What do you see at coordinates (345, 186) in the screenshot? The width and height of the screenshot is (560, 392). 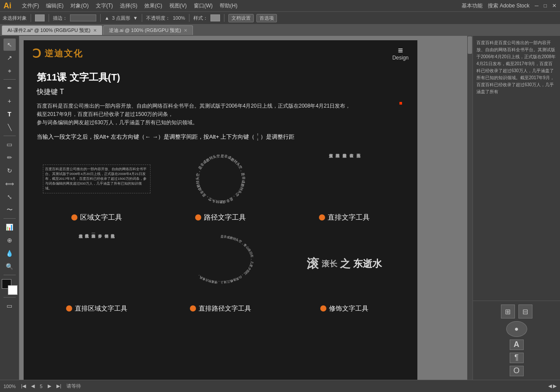 I see `vertical-text-example: 滚滚长江东逝水 浪花淘尽英雄 旧是非成败转头空 青山依旧在 几度夕阳红 直排文字…` at bounding box center [345, 186].